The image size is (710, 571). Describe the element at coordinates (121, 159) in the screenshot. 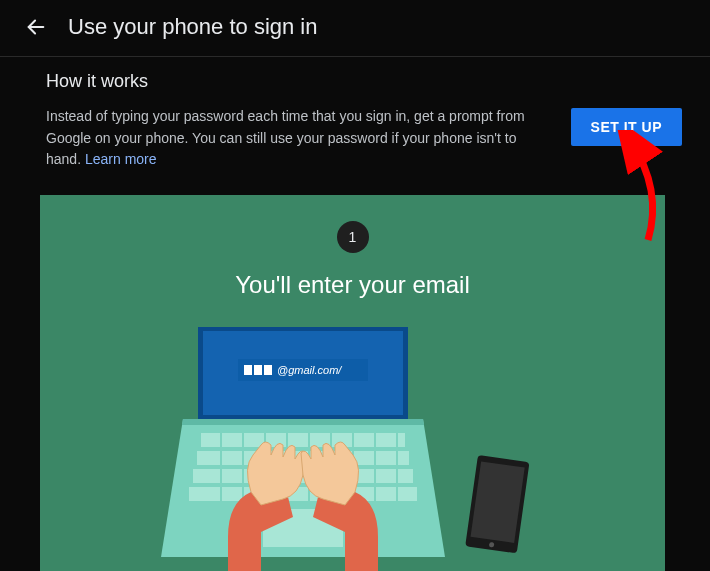

I see `learn-more-link: Learn more` at that location.